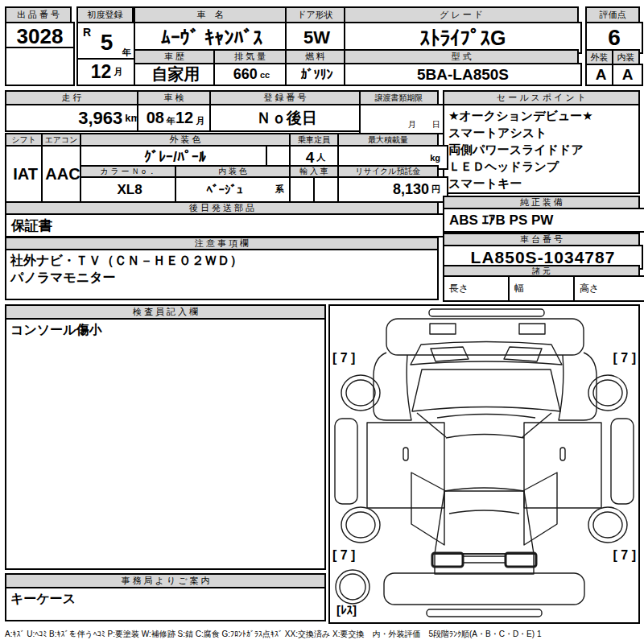  Describe the element at coordinates (541, 132) in the screenshot. I see `sales-point-item: スマートアシスト` at that location.